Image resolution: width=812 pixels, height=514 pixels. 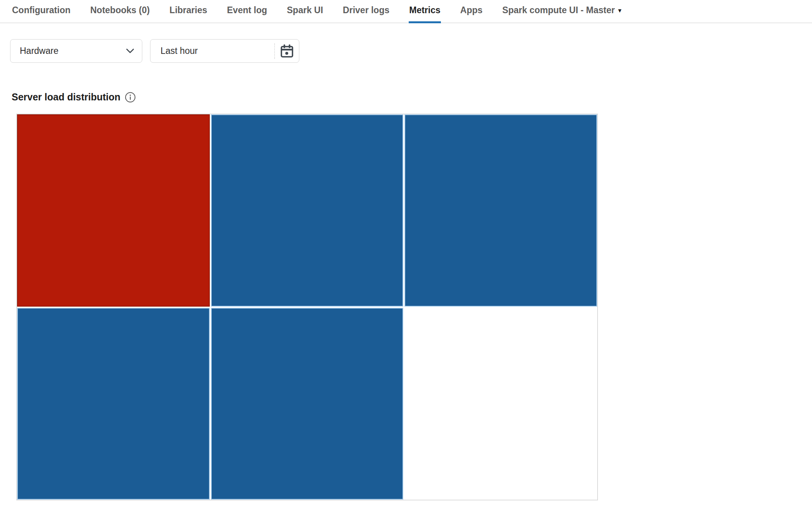 I want to click on metrics-filter-row: Hardware Last hour, so click(x=411, y=51).